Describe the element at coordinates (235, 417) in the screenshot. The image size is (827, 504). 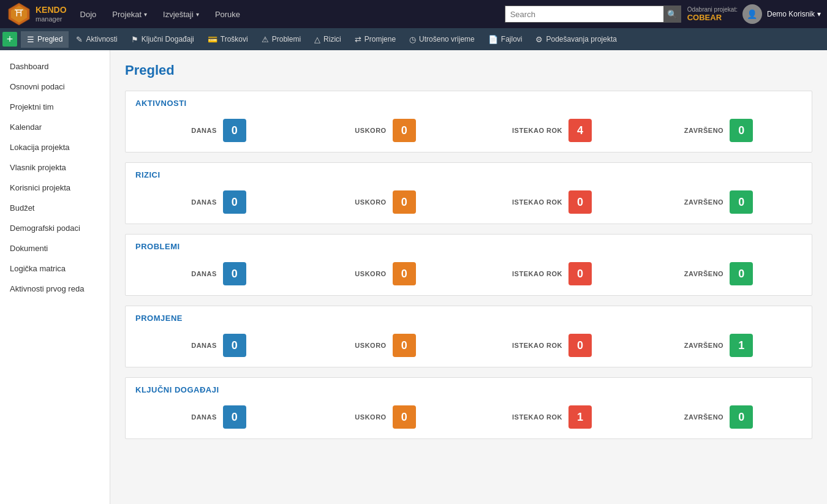
I see `stat-badge-danas-k: 0` at that location.